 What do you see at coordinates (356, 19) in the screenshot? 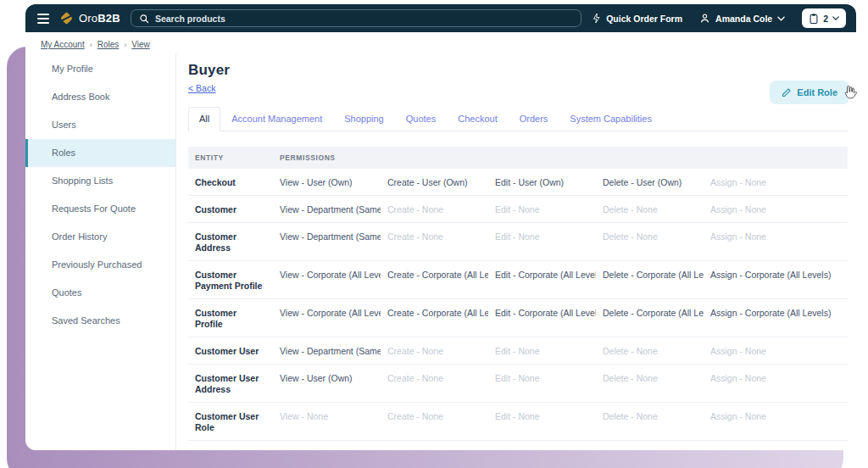
I see `product-search` at bounding box center [356, 19].